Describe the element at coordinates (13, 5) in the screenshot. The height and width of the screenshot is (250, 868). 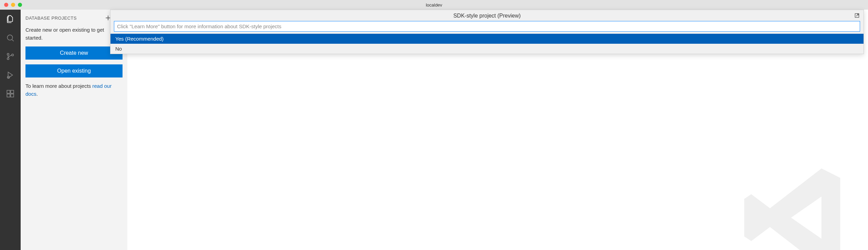
I see `minimize-window-button` at that location.